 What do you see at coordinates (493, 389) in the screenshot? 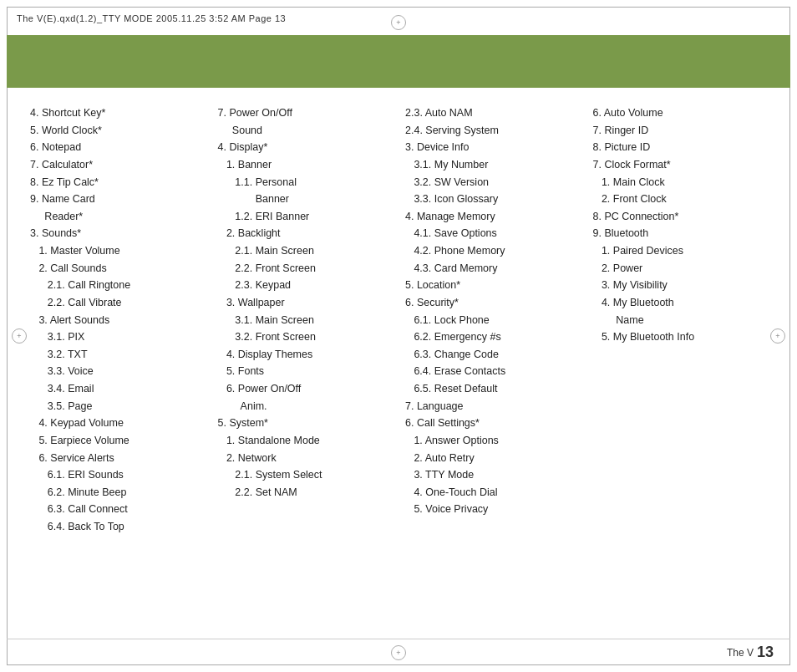
I see `list-item: 6.5. Reset Default` at bounding box center [493, 389].